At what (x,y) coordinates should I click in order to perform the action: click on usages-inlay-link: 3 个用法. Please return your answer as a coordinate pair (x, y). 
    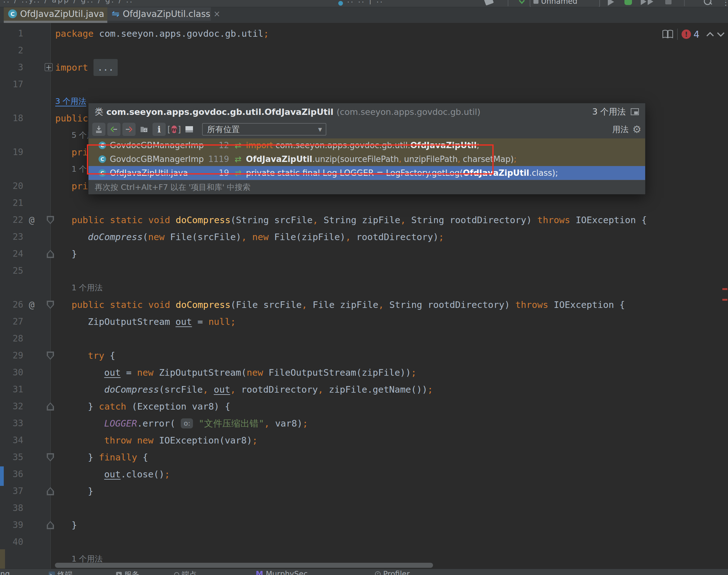
    Looking at the image, I should click on (71, 101).